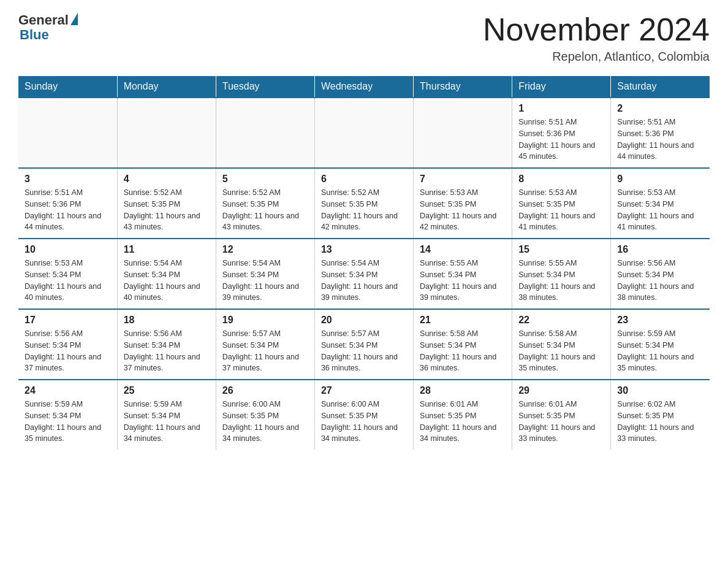 The image size is (728, 563). Describe the element at coordinates (463, 179) in the screenshot. I see `day-number: 7` at that location.